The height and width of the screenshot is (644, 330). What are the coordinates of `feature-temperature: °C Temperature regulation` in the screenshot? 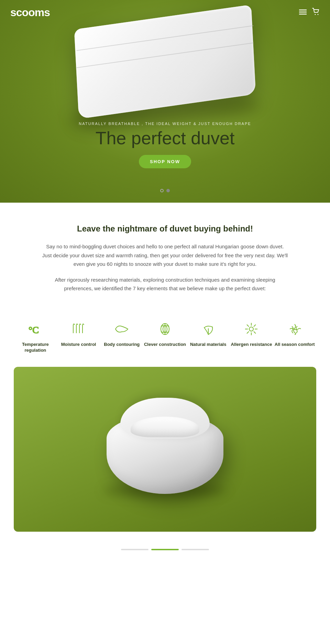 It's located at (35, 337).